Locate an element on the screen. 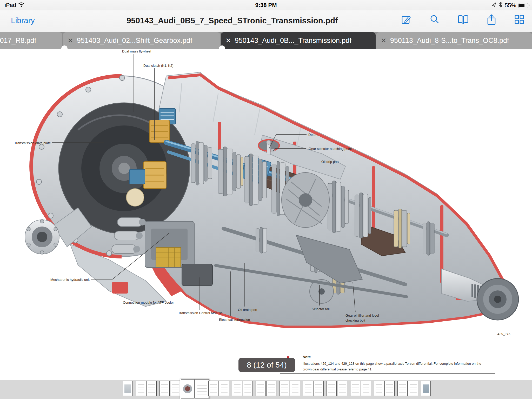 This screenshot has width=532, height=399. search-icon is located at coordinates (435, 20).